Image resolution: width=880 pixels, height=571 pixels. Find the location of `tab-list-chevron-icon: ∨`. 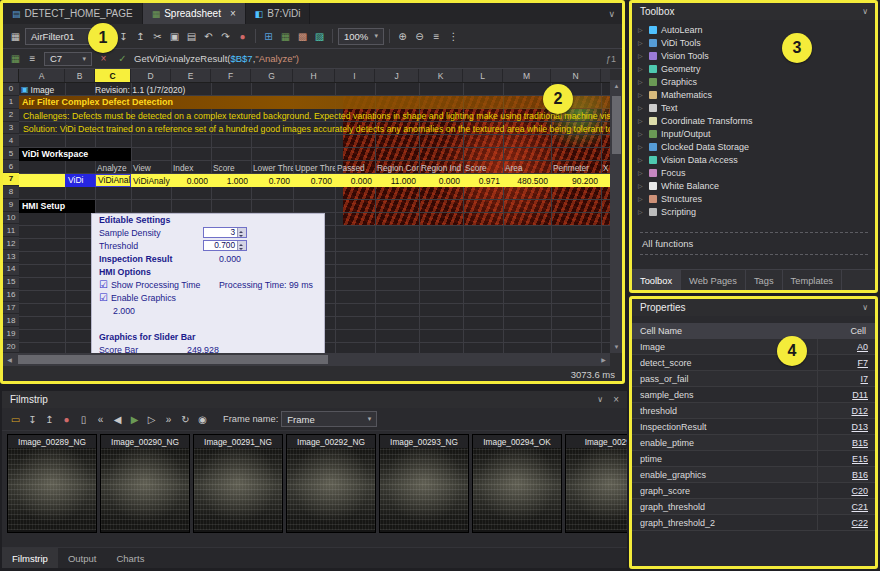

tab-list-chevron-icon: ∨ is located at coordinates (612, 14).